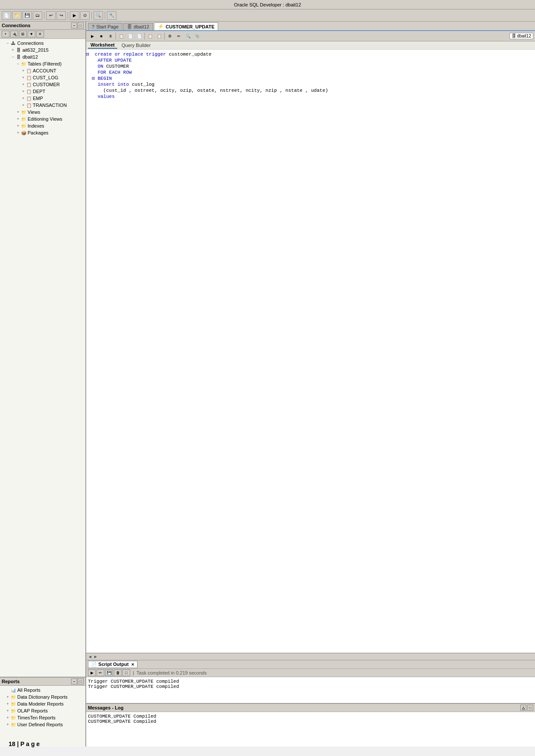  Describe the element at coordinates (523, 708) in the screenshot. I see `messages-minimize-btn: △` at that location.